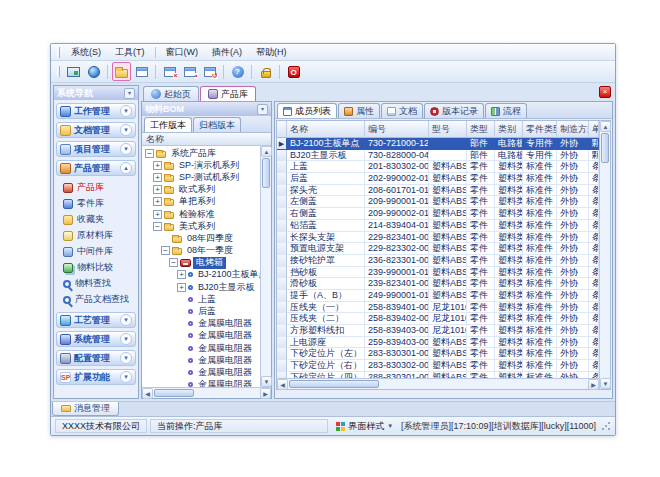 The height and width of the screenshot is (477, 660). Describe the element at coordinates (438, 354) in the screenshot. I see `table-row: 下砂定位片（左）283-830301-00X塑料ABS零件塑料类标准件外协条` at that location.